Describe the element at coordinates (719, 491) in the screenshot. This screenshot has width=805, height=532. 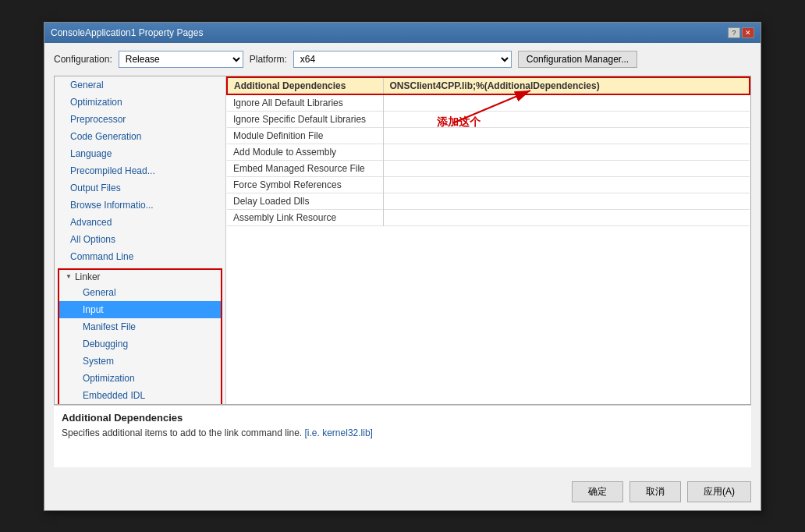
I see `apply-button: 应用(A)` at that location.